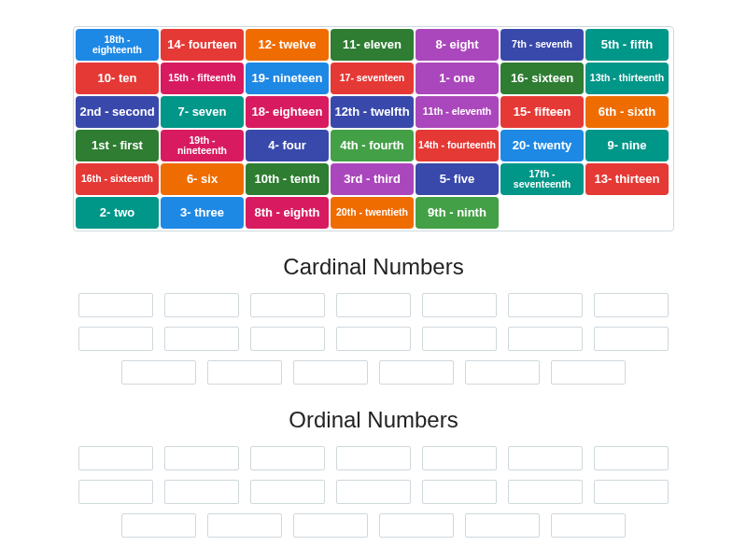 This screenshot has height=560, width=747. What do you see at coordinates (202, 112) in the screenshot?
I see `tile-15: 7- seven` at bounding box center [202, 112].